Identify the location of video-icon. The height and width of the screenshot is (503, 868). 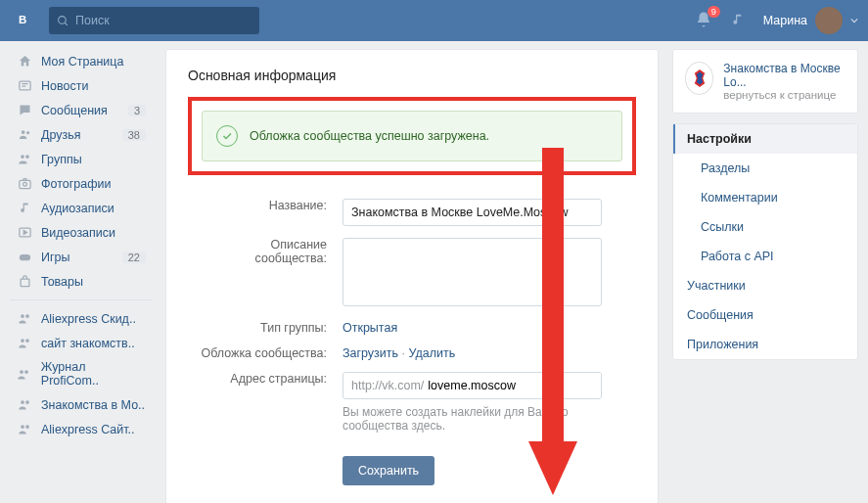
(24, 233).